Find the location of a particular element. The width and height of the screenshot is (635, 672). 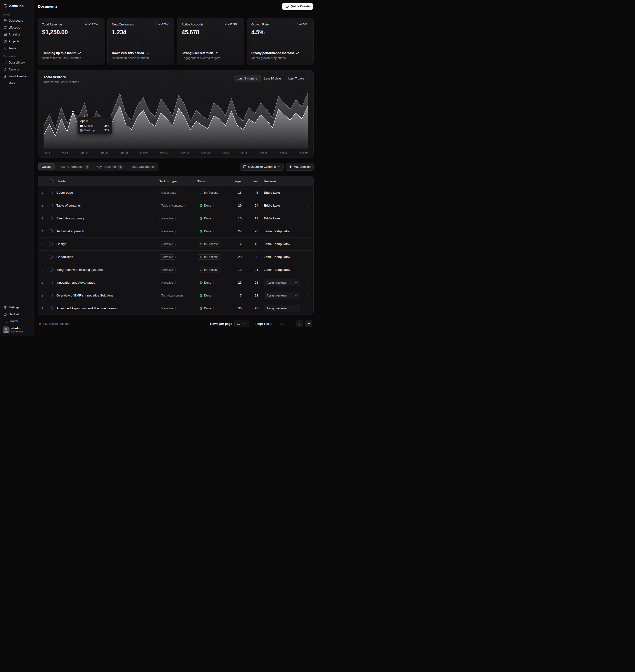

sidebar-item-settings: Settings is located at coordinates (17, 307).